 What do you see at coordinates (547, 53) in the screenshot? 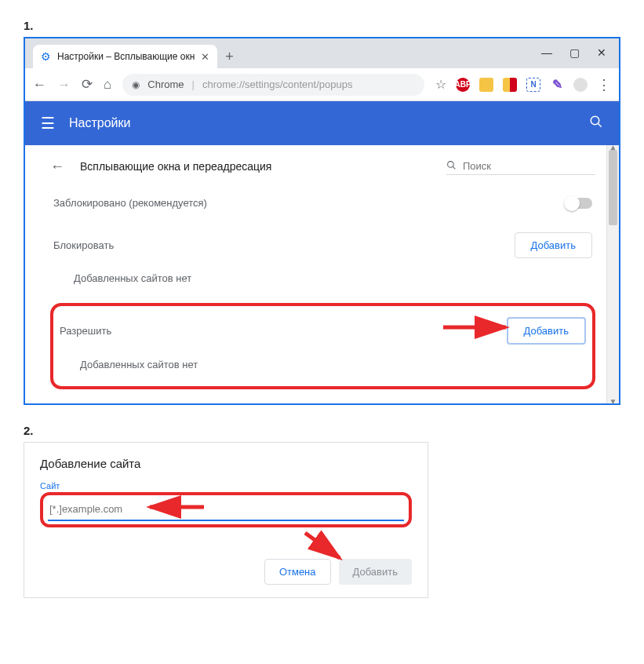
I see `minimize-icon: —` at bounding box center [547, 53].